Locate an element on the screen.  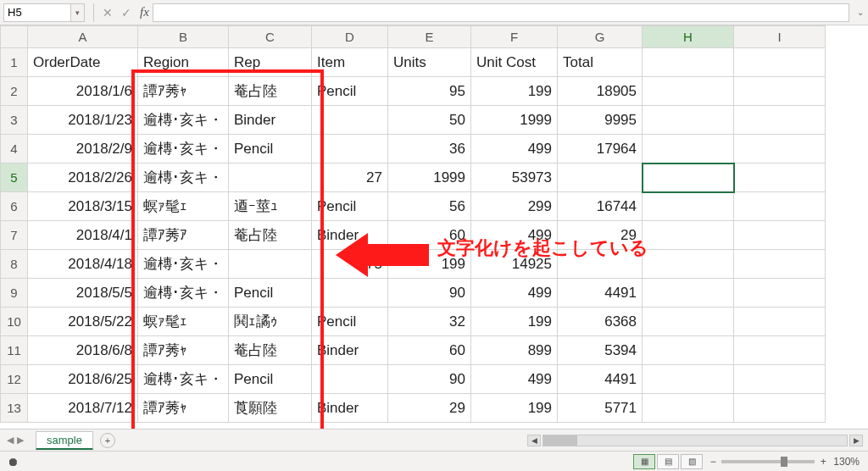
horizontal-scrollbar: ◀ ▶ is located at coordinates (698, 441).